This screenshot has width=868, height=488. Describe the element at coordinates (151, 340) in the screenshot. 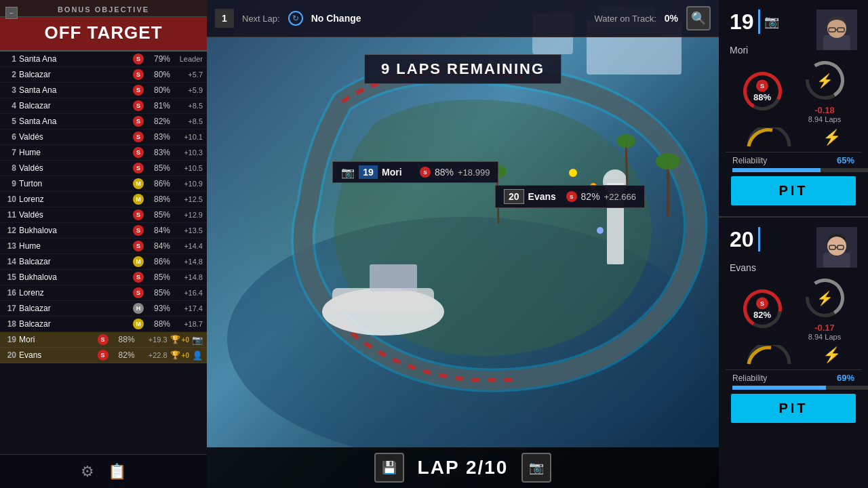

I see `standing-gap: +19.3` at that location.